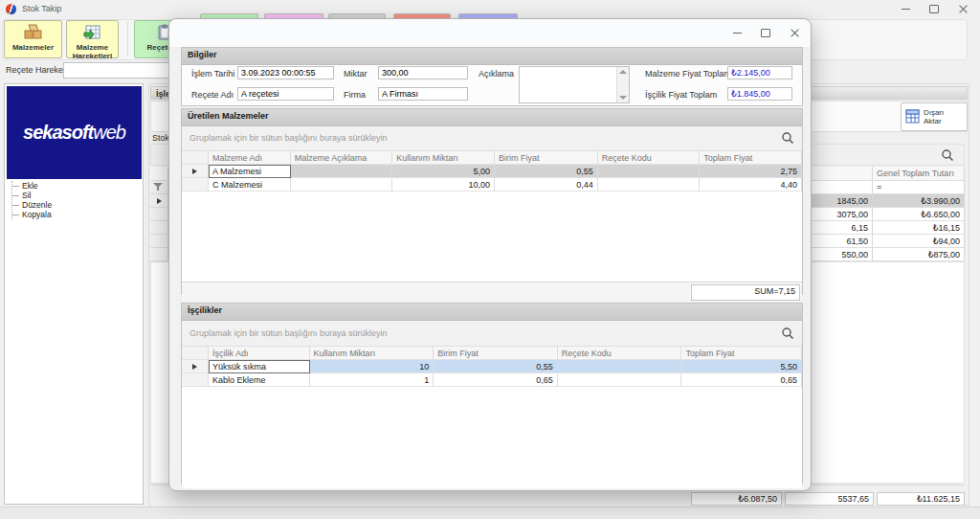  What do you see at coordinates (75, 132) in the screenshot?
I see `sekasoftweb-logo: sekasoftweb` at bounding box center [75, 132].